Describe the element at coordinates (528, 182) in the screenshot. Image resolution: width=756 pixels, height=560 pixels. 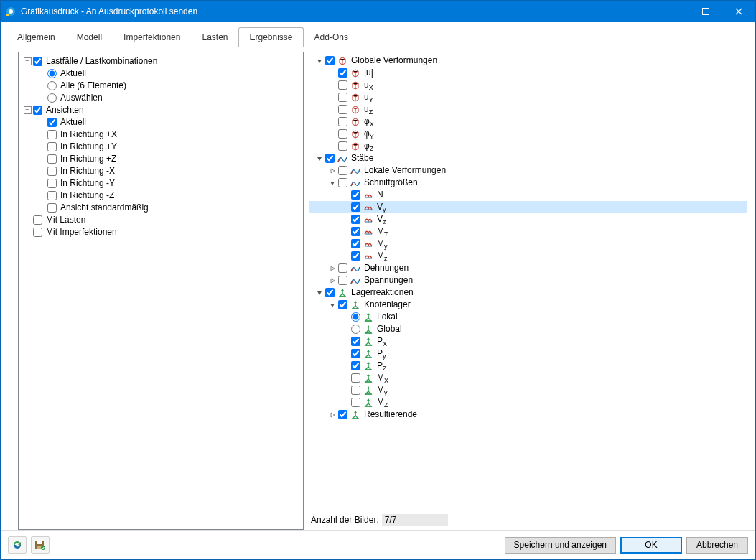
I see `st-schnitt: Schnittgrößen` at that location.